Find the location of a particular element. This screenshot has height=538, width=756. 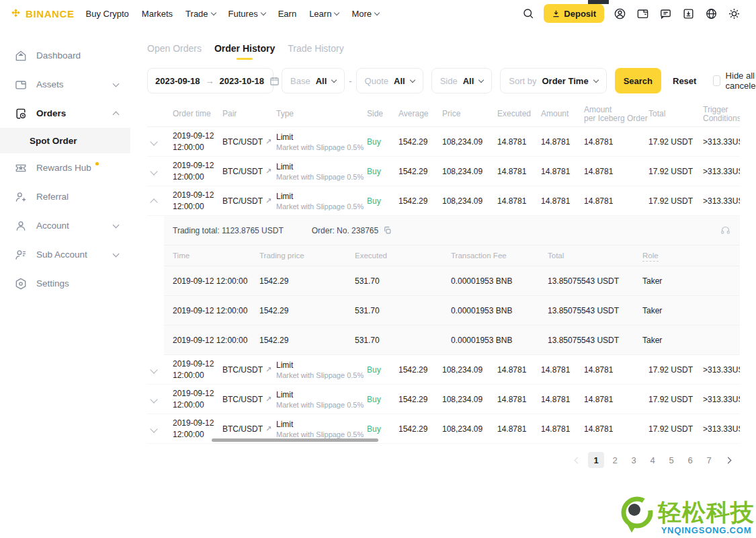

page-button: 5 is located at coordinates (671, 460).